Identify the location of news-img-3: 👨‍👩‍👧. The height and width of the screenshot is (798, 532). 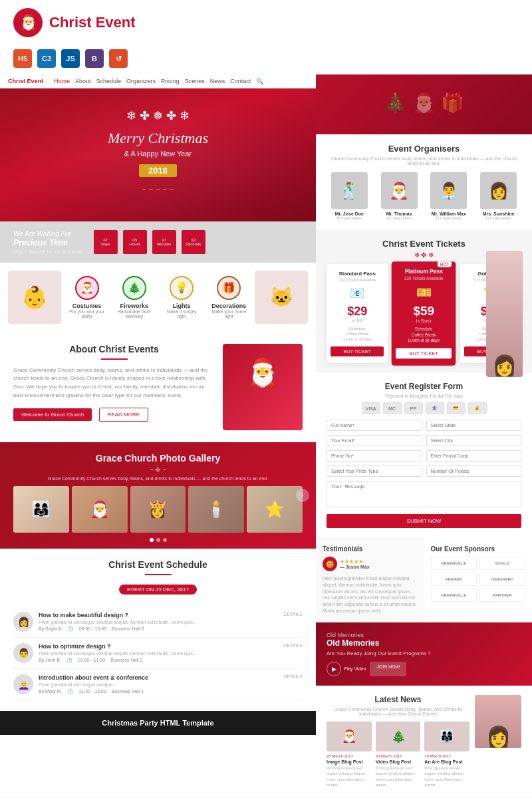
(447, 737).